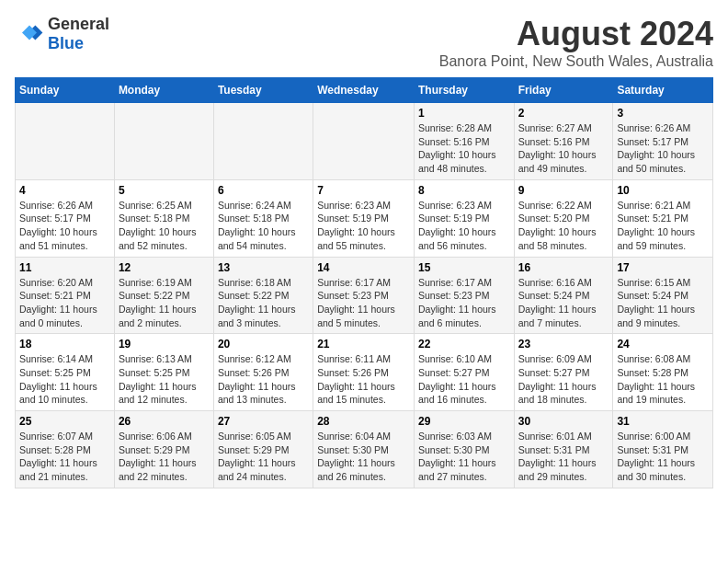 The width and height of the screenshot is (728, 563). Describe the element at coordinates (663, 344) in the screenshot. I see `day-number: 24` at that location.